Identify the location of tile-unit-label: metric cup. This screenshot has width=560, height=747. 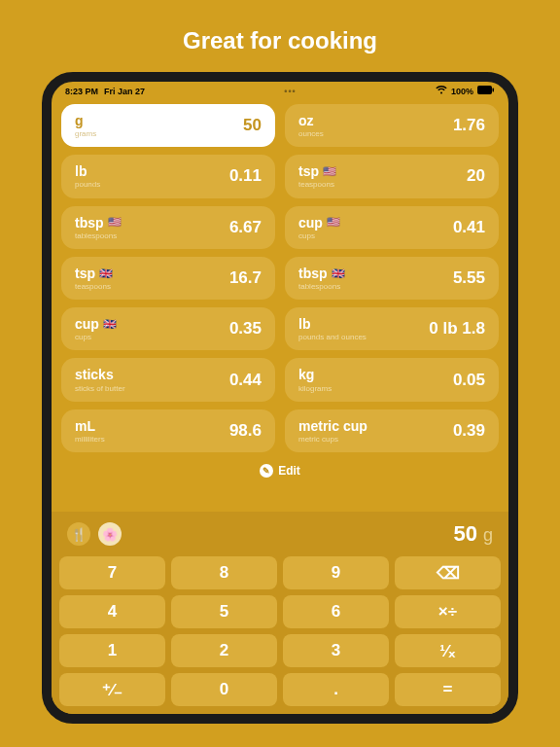
(332, 426).